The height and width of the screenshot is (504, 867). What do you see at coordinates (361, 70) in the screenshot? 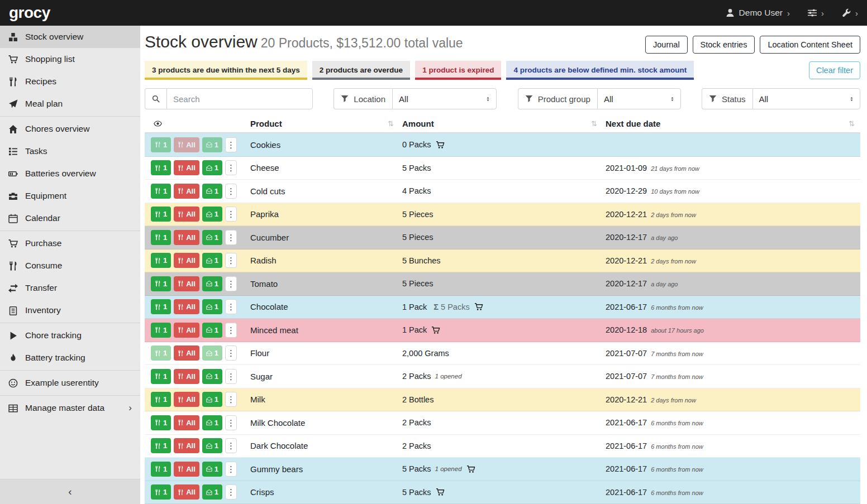
I see `banner-overdue: 2 products are overdue` at bounding box center [361, 70].